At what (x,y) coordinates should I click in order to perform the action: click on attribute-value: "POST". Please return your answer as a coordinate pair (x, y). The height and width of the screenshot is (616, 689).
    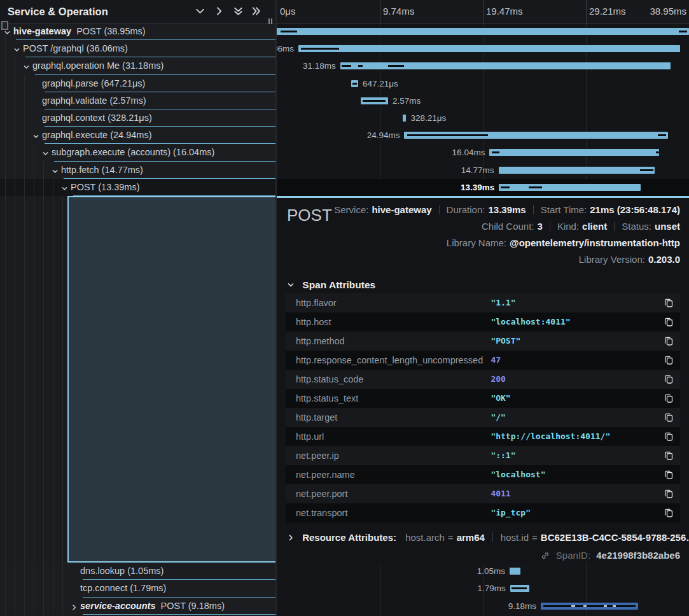
    Looking at the image, I should click on (505, 341).